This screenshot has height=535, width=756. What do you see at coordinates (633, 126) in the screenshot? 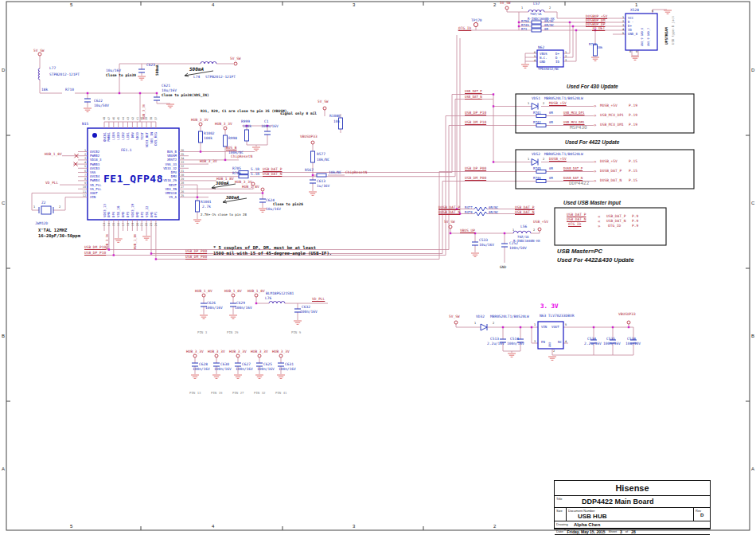
I see `net-label-p-19: P.19` at bounding box center [633, 126].